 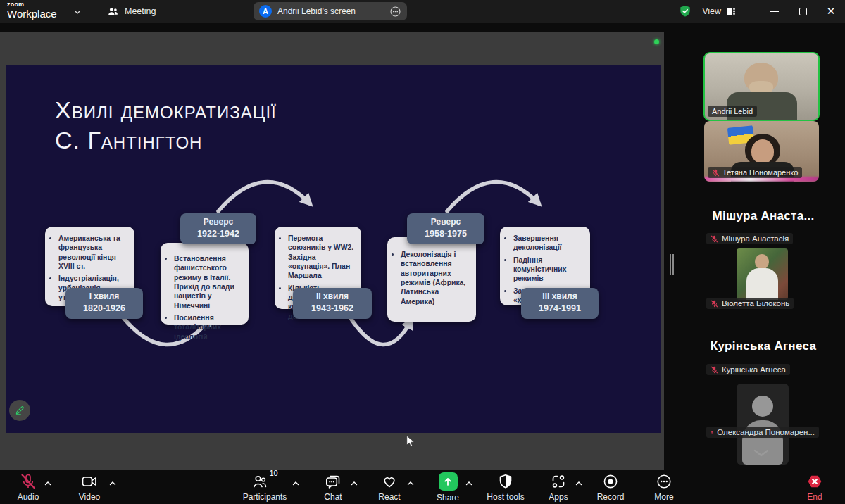 I want to click on chat-button: Chat, so click(x=333, y=487).